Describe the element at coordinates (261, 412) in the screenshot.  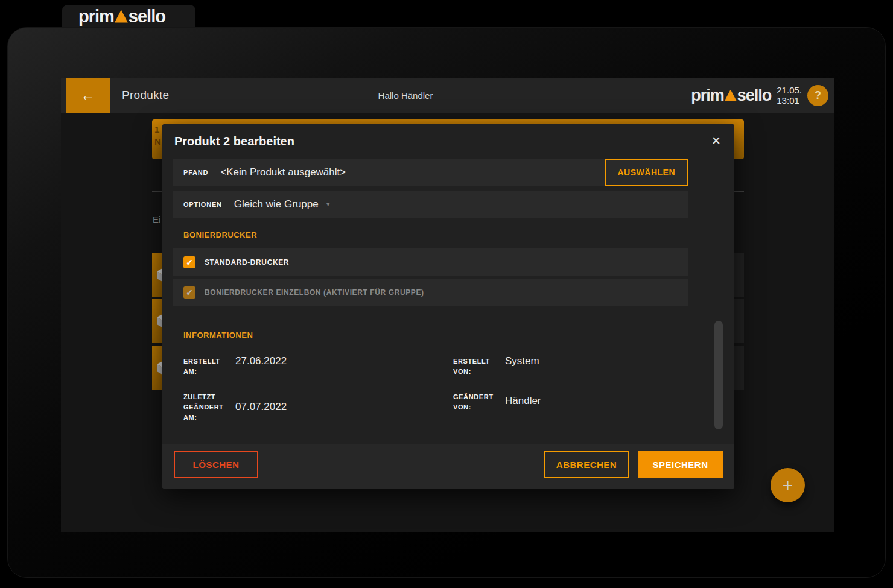
I see `zuletzt-geaendert-am-value: 07.07.2022` at that location.